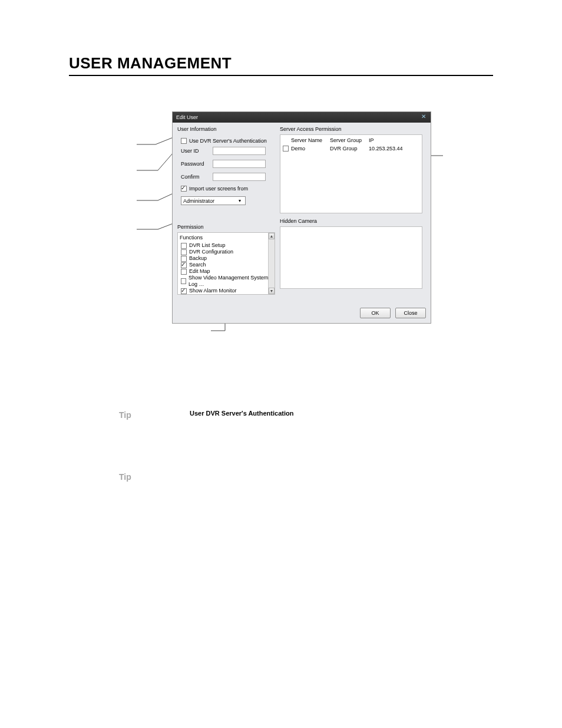 The height and width of the screenshot is (728, 562). Describe the element at coordinates (302, 218) in the screenshot. I see `edit-user-dialog: Edit User ✕ User Information Use DVR Ser…` at that location.